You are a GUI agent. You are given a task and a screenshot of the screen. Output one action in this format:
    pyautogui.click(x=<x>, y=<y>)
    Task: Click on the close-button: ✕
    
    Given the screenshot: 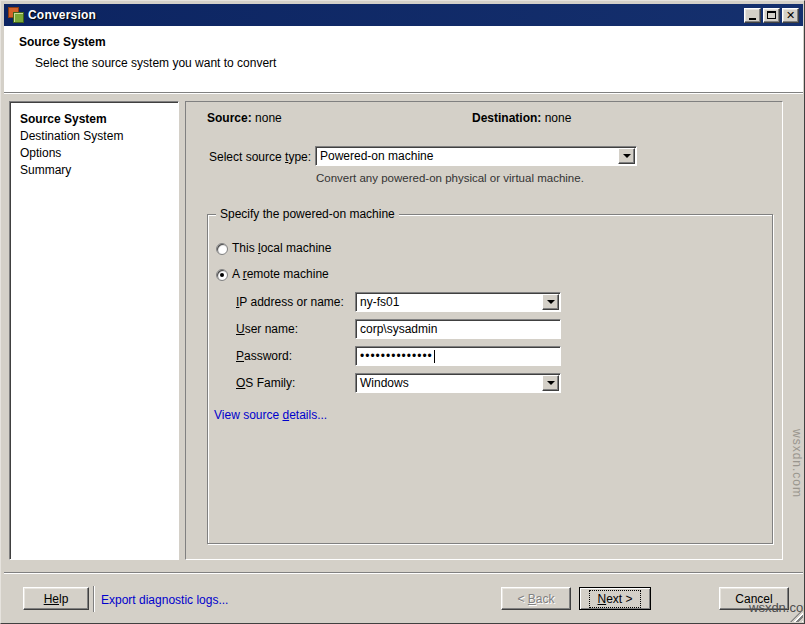 What is the action you would take?
    pyautogui.click(x=790, y=16)
    